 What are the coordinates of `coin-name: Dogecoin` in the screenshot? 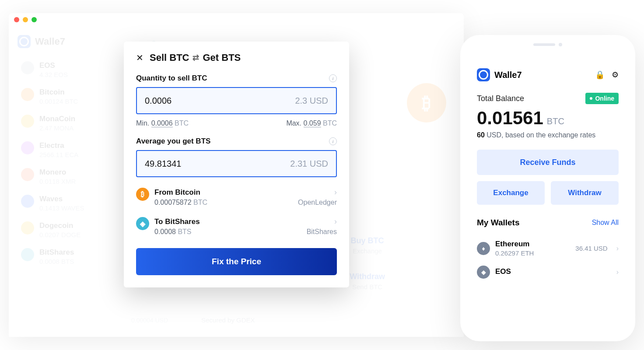 It's located at (60, 226).